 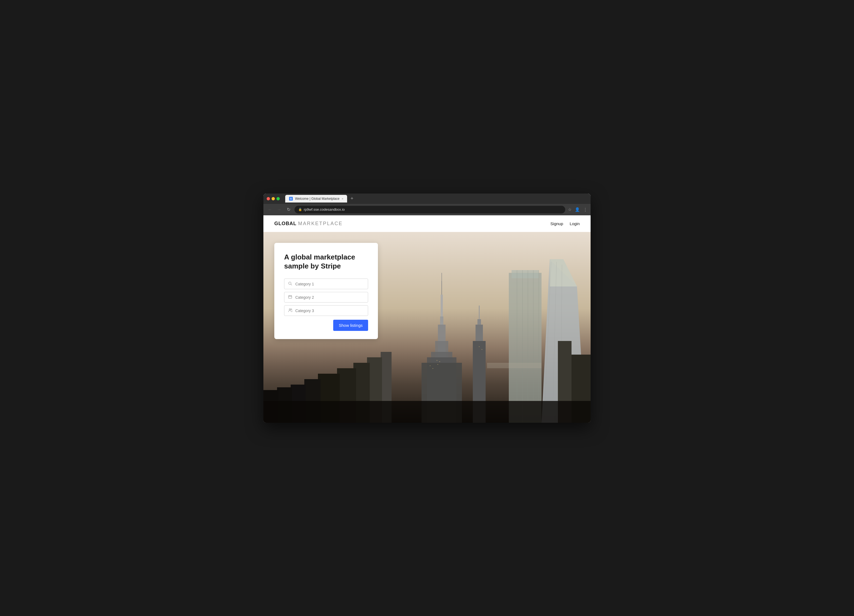 I want to click on address-text: rp9wf.sse.codesandbox.io, so click(x=324, y=209).